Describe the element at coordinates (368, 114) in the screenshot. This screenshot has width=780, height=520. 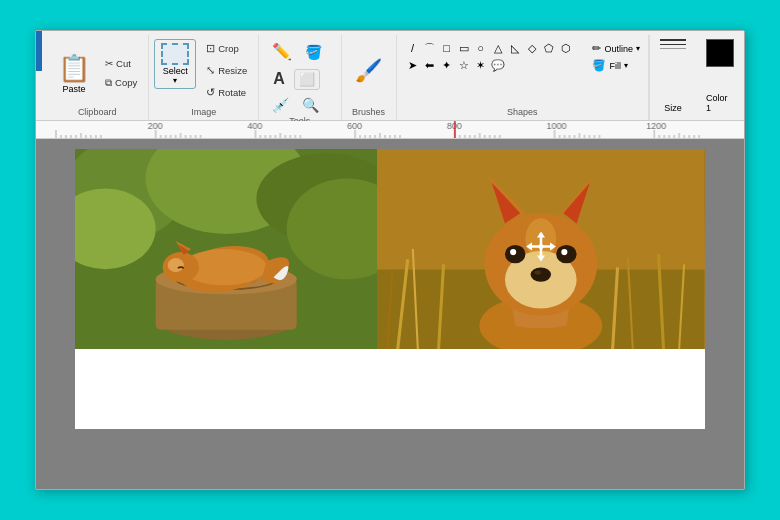
I see `brushes-label: Brushes` at that location.